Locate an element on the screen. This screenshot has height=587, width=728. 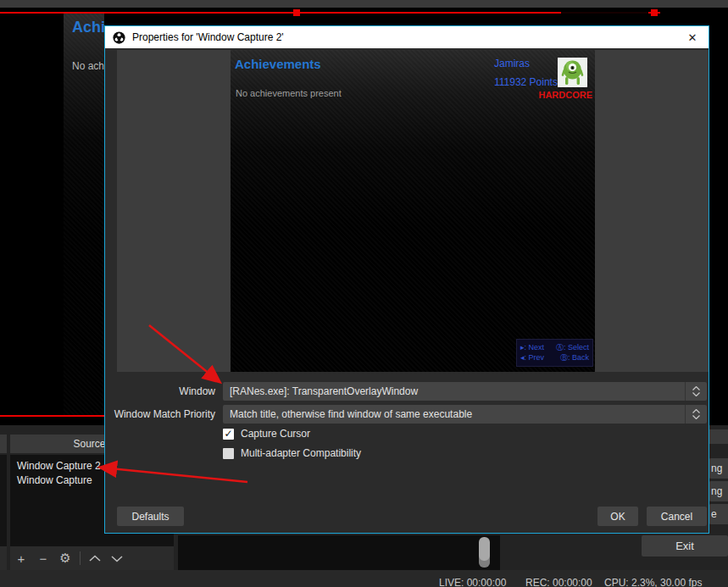
top-strip is located at coordinates (364, 3).